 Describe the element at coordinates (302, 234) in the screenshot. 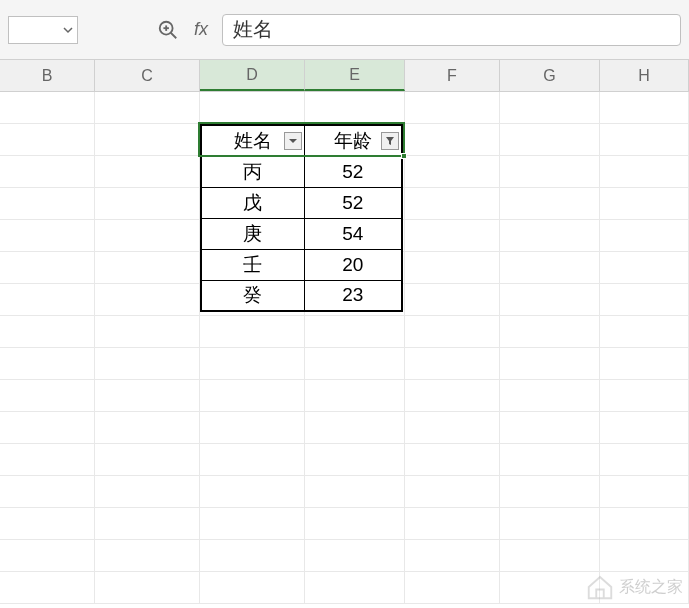

I see `table-row: 庚54` at that location.